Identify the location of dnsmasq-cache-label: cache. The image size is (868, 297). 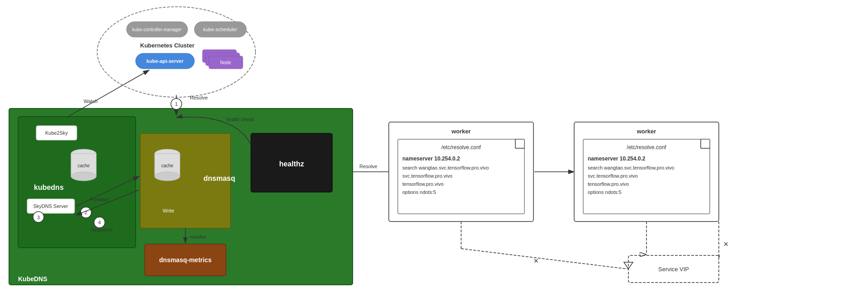
(167, 165).